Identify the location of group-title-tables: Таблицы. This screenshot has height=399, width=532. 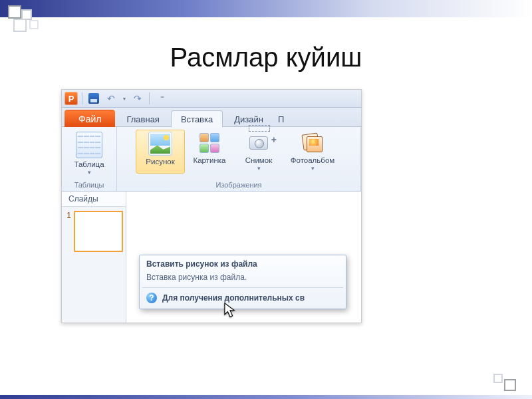
(89, 185).